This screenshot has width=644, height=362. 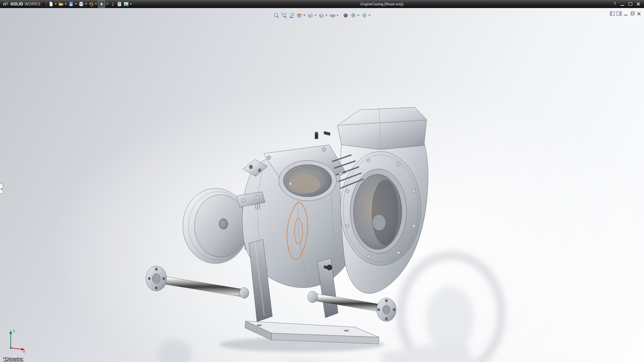 What do you see at coordinates (276, 15) in the screenshot?
I see `zoom-to-fit-button` at bounding box center [276, 15].